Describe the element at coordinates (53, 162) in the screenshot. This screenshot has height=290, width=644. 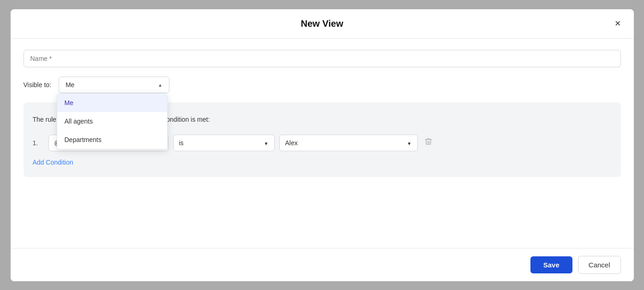
I see `add-condition-button: Add Condition` at that location.